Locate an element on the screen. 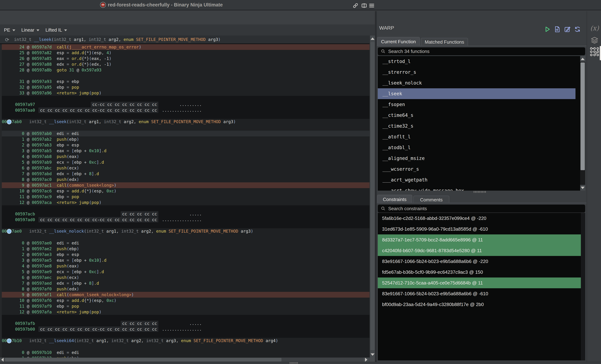 Image resolution: width=601 pixels, height=364 pixels. code-line: 0 @ 00597ab0 edi = edi is located at coordinates (186, 134).